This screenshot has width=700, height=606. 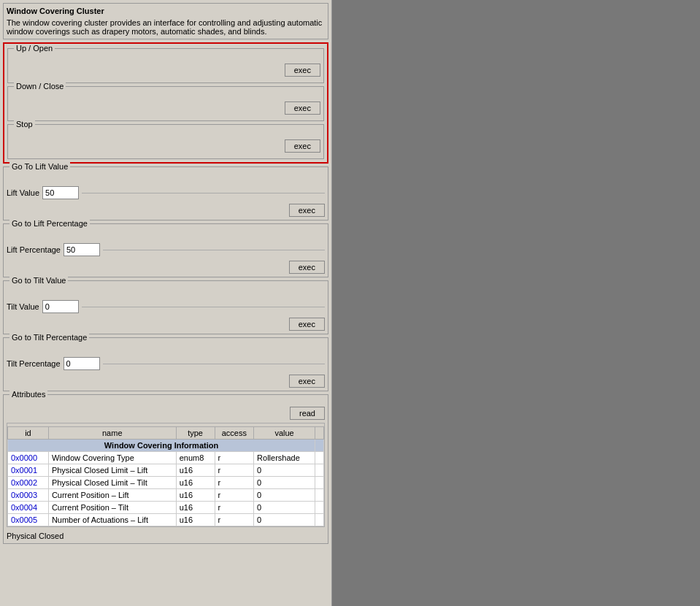 I want to click on read-button: read, so click(x=307, y=413).